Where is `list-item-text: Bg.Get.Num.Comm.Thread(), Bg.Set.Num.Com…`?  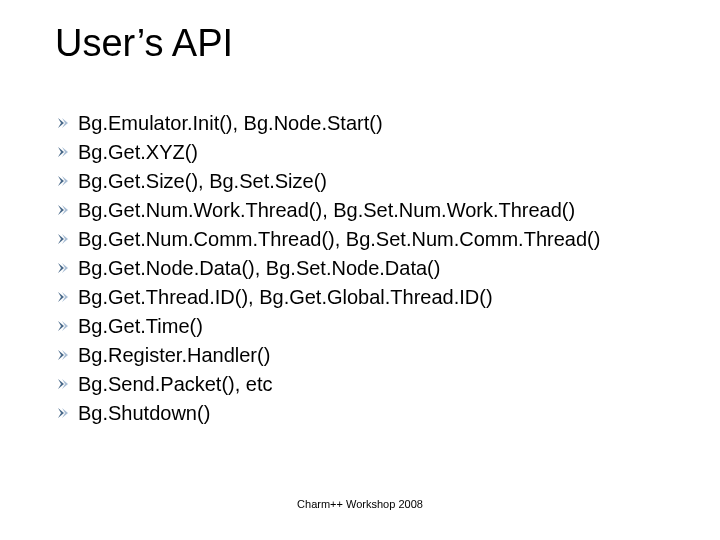
list-item-text: Bg.Get.Num.Comm.Thread(), Bg.Set.Num.Com… is located at coordinates (379, 239).